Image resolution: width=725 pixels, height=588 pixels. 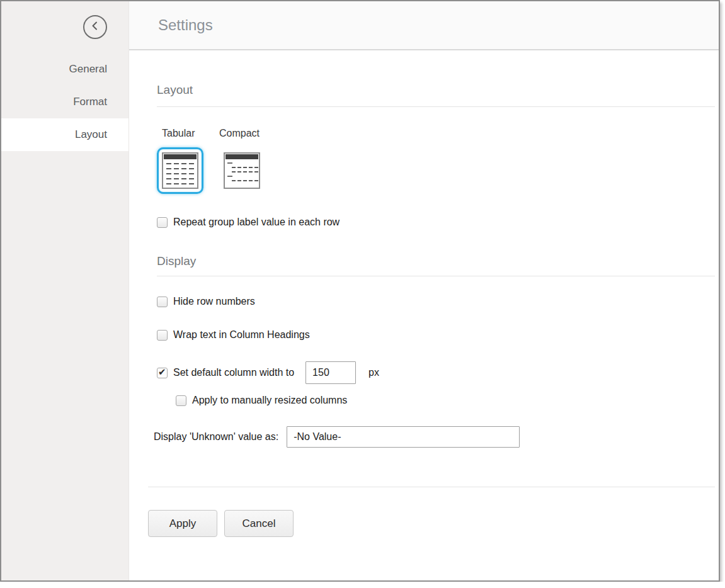 I want to click on sidebar-item-label: Layout, so click(x=91, y=135).